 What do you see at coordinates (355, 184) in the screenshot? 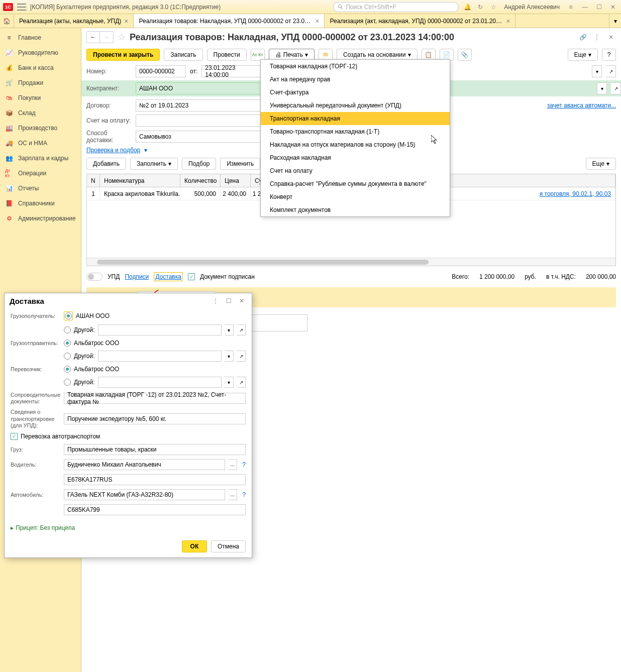
I see `menu-item: Справка-расчет "Рублевые суммы документа…` at bounding box center [355, 184].